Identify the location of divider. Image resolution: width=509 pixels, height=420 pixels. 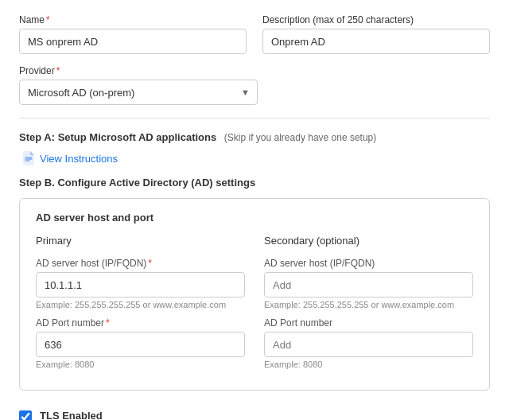
(254, 118).